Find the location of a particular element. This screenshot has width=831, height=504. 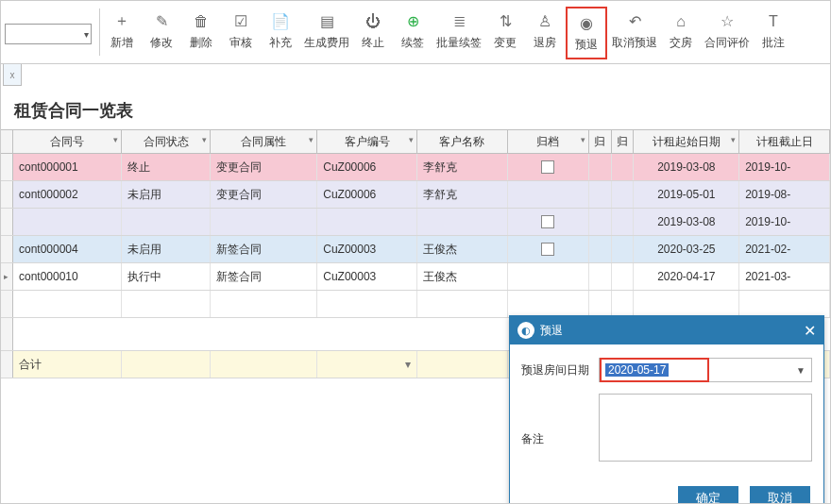

toolbar-add-button: ＋新增 is located at coordinates (122, 31).